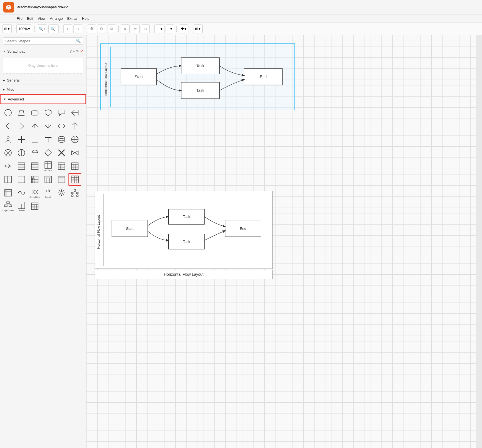 This screenshot has height=448, width=482. I want to click on shape-x-circle, so click(8, 153).